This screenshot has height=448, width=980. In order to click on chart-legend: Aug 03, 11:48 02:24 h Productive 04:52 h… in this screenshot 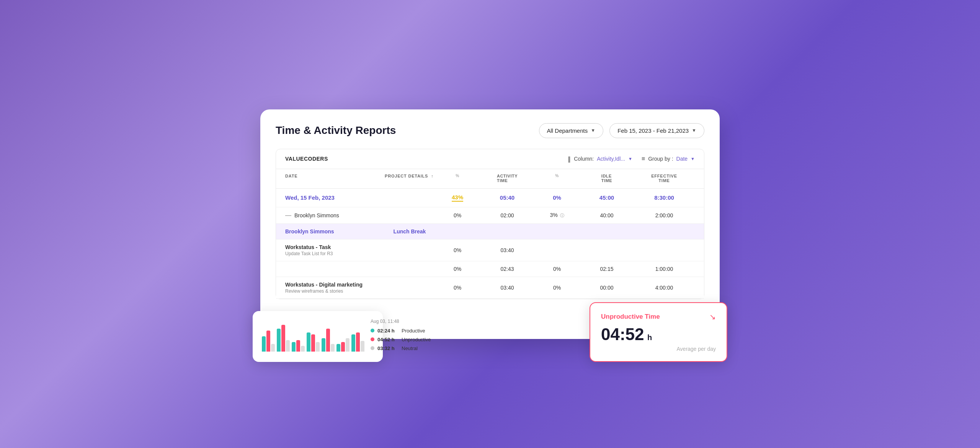, I will do `click(401, 337)`.